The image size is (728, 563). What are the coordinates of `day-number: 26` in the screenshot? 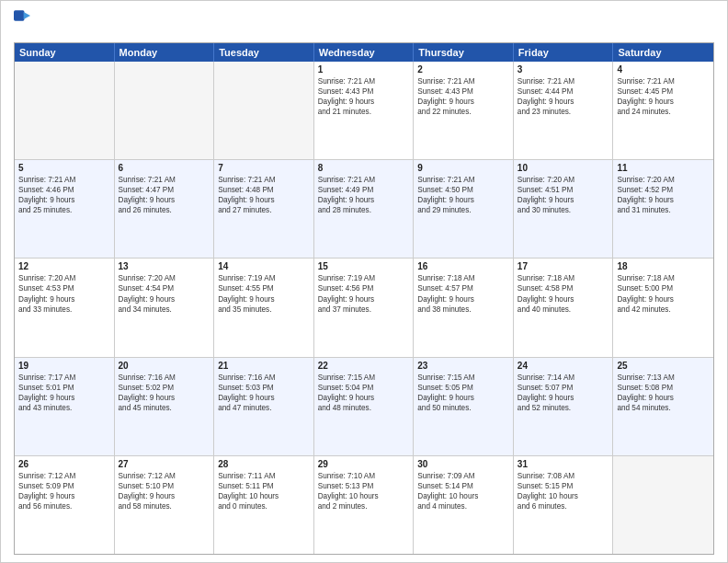 It's located at (64, 464).